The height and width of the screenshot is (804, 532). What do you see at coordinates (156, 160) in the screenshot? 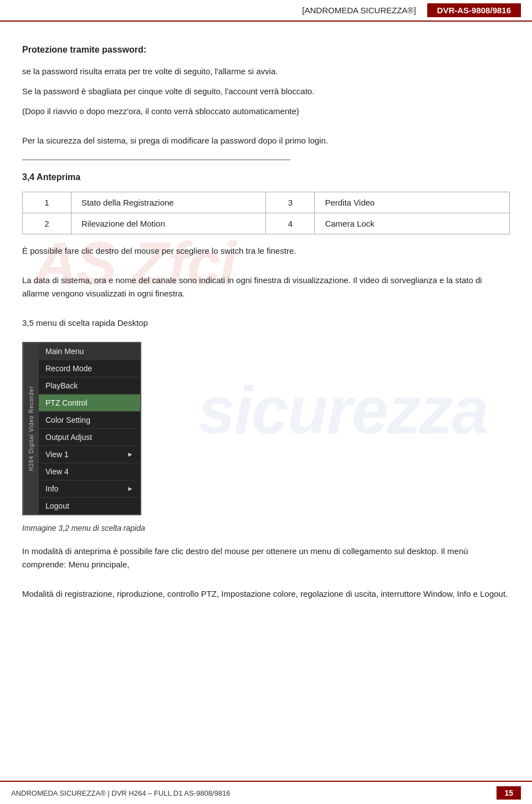
I see `section-divider` at bounding box center [156, 160].